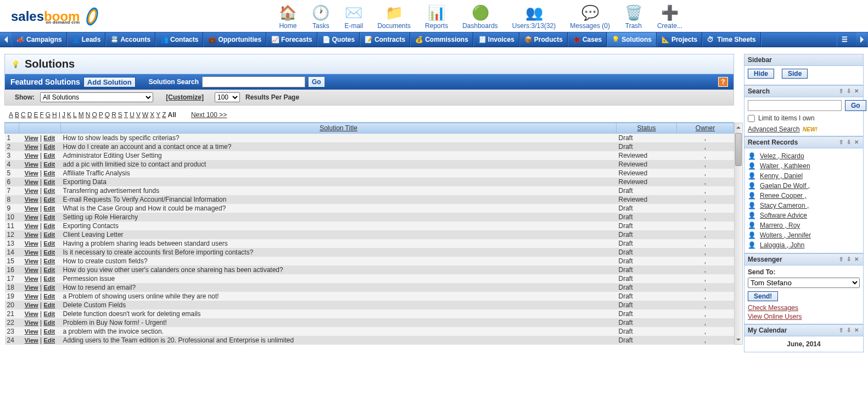 The height and width of the screenshot is (415, 868). I want to click on recent-record-link: Gaelan De Wolf ,, so click(785, 186).